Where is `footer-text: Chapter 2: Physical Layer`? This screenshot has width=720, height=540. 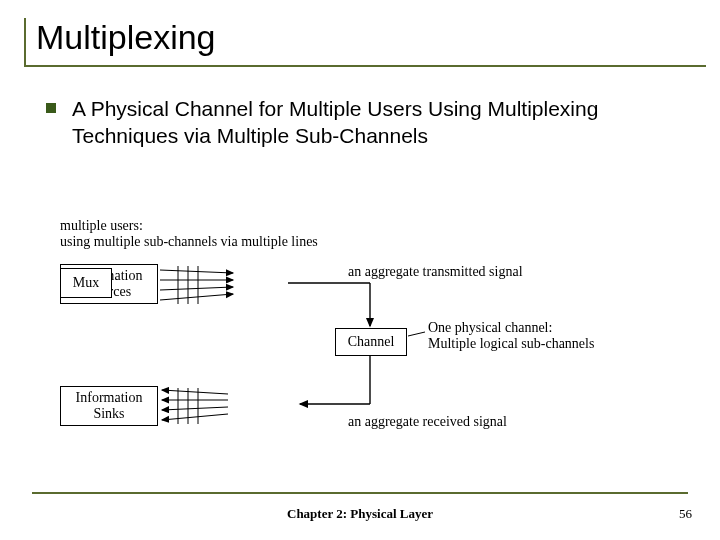
footer-text: Chapter 2: Physical Layer is located at coordinates (360, 514).